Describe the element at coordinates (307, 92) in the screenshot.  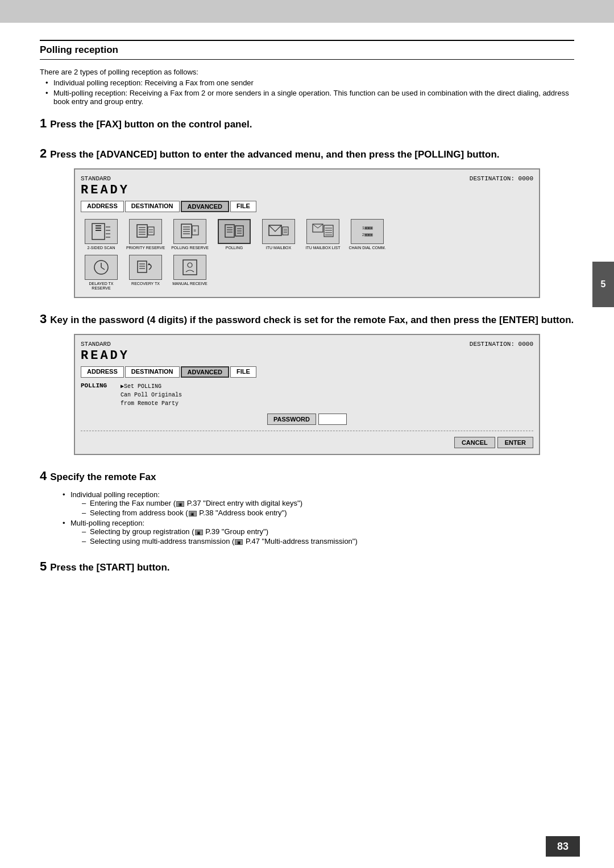
I see `intro-bullets: Individual polling reception: Receiving …` at that location.